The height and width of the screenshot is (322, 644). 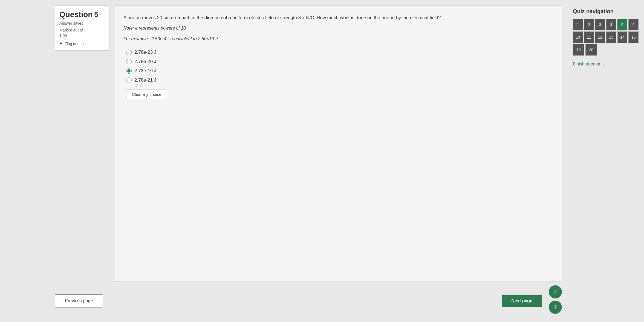 What do you see at coordinates (82, 15) in the screenshot?
I see `question-number: Question 5` at bounding box center [82, 15].